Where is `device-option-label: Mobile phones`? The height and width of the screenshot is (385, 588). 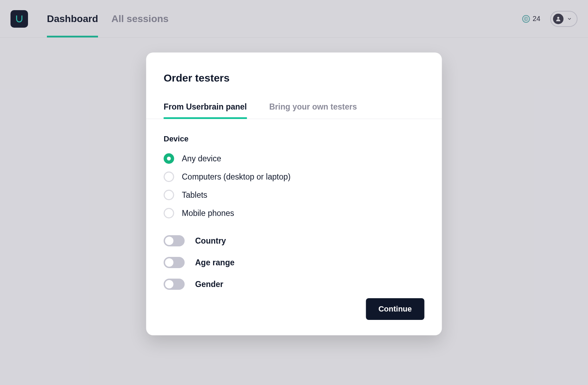 device-option-label: Mobile phones is located at coordinates (208, 214).